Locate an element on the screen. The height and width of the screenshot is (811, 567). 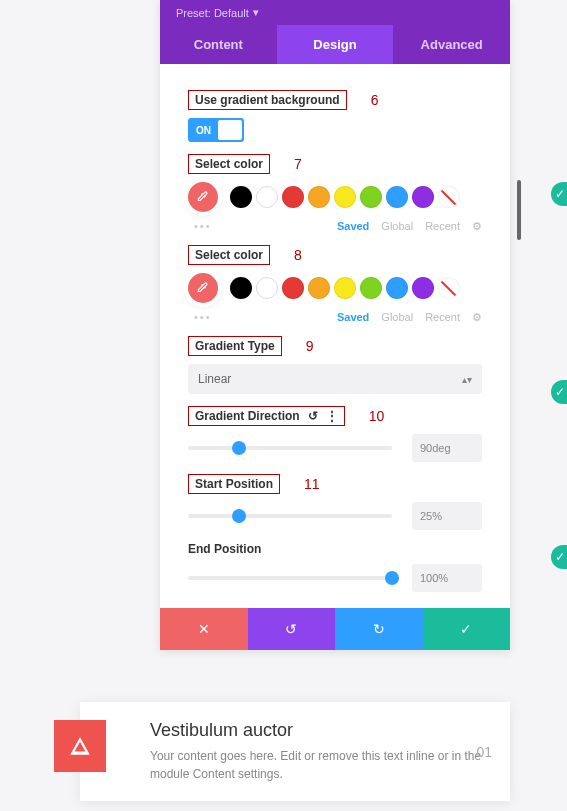
side-tab-2: ✓ is located at coordinates (559, 392).